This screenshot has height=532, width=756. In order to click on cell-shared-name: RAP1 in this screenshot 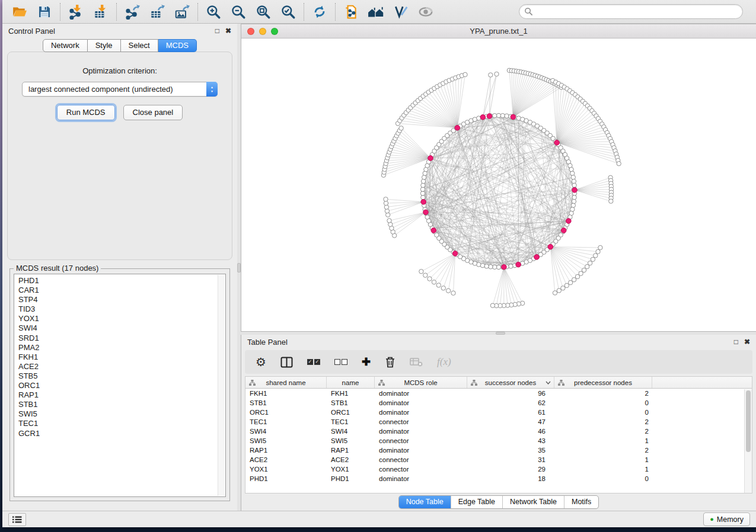, I will do `click(286, 450)`.